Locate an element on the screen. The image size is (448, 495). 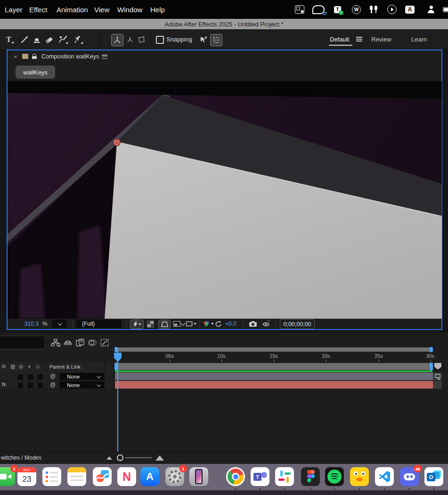
dock-notes is located at coordinates (77, 477).